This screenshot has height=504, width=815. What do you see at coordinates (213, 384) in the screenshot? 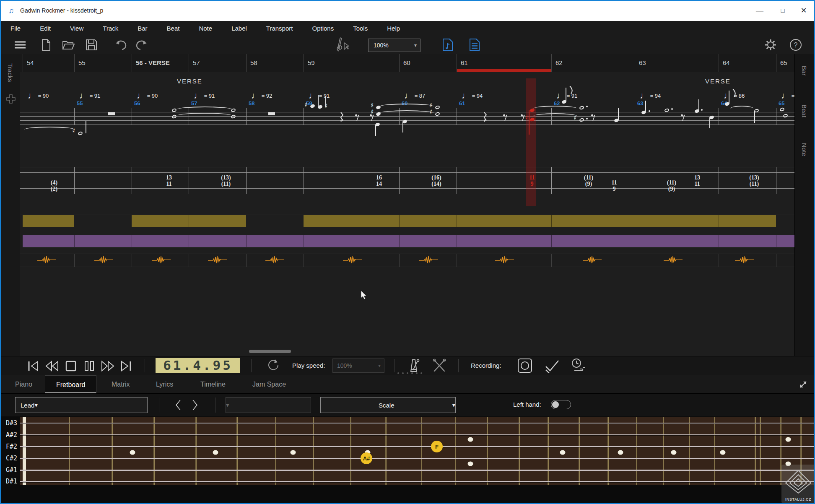
I see `tab-timeline: Timeline` at bounding box center [213, 384].